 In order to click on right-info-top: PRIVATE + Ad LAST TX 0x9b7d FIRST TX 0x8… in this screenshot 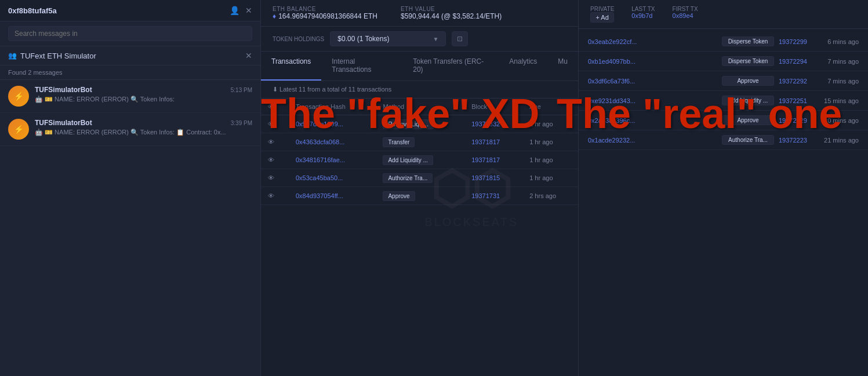, I will do `click(724, 14)`.